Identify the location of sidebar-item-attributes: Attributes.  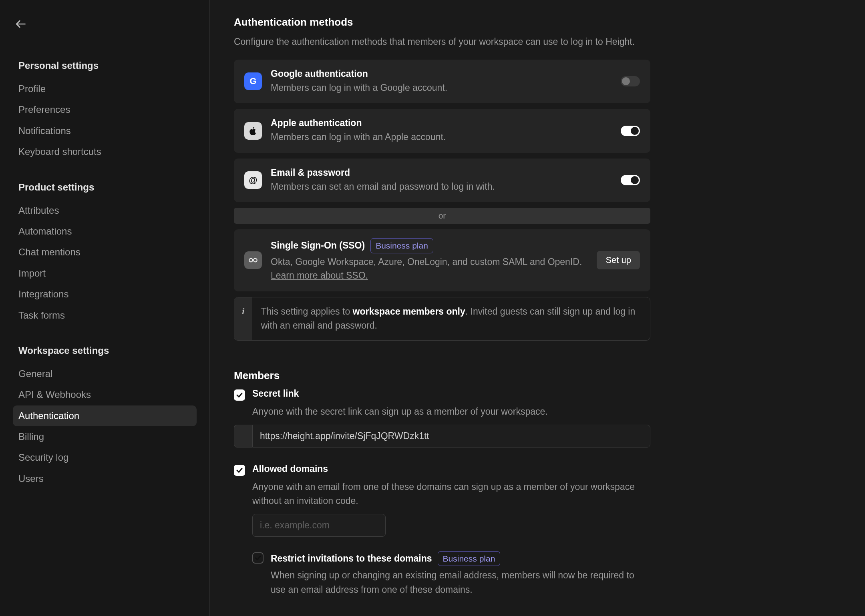
(105, 211).